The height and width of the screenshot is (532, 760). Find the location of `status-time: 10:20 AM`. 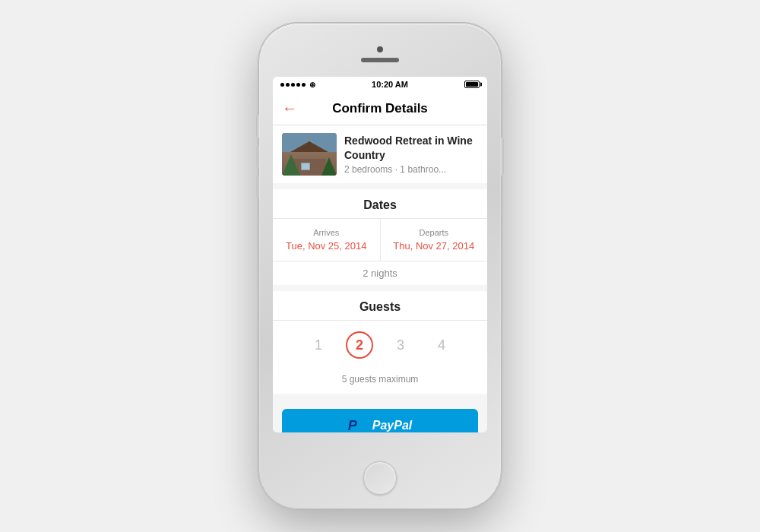

status-time: 10:20 AM is located at coordinates (390, 84).